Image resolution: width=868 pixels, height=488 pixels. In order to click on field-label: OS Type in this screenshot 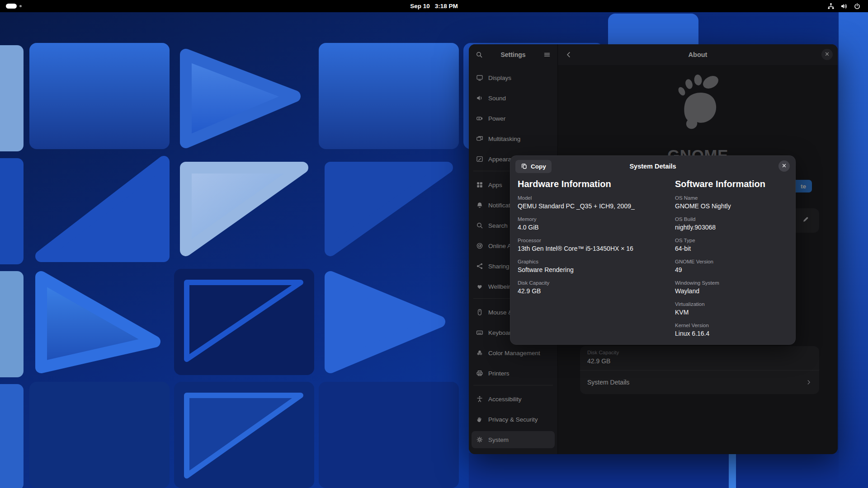, I will do `click(732, 240)`.